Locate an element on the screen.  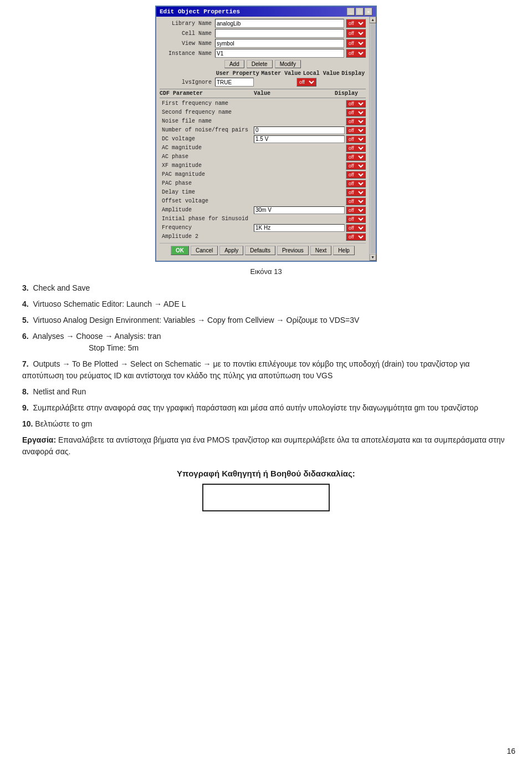
cdf-param-label-11: Offset voltage is located at coordinates (207, 201).